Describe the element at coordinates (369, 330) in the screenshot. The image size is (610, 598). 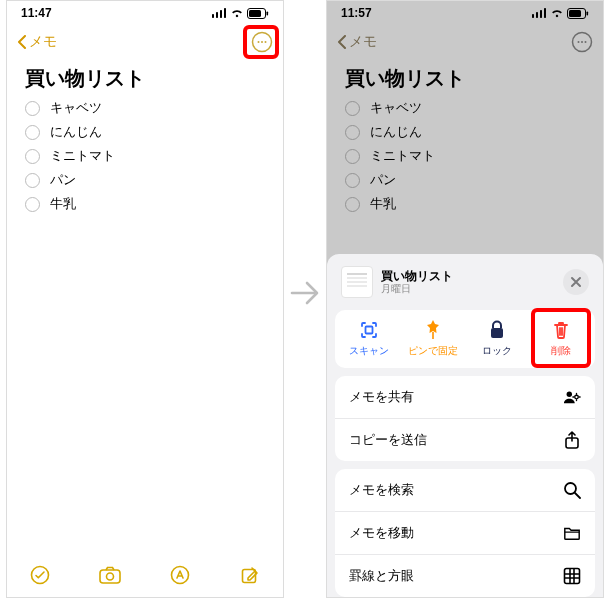
I see `scan-icon` at that location.